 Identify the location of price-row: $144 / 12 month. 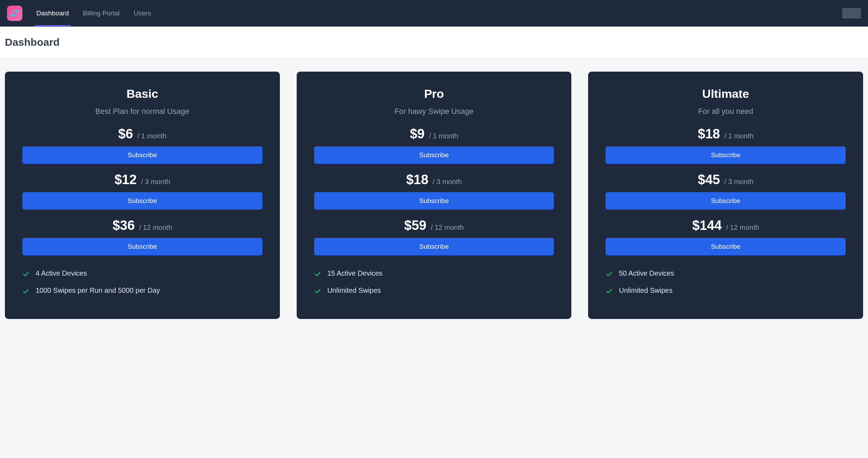
(725, 226).